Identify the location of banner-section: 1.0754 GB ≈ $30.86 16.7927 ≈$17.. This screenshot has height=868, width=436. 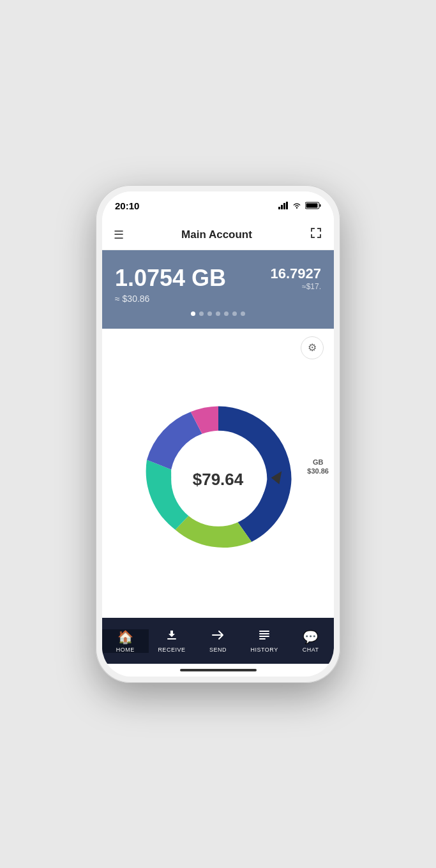
(218, 290).